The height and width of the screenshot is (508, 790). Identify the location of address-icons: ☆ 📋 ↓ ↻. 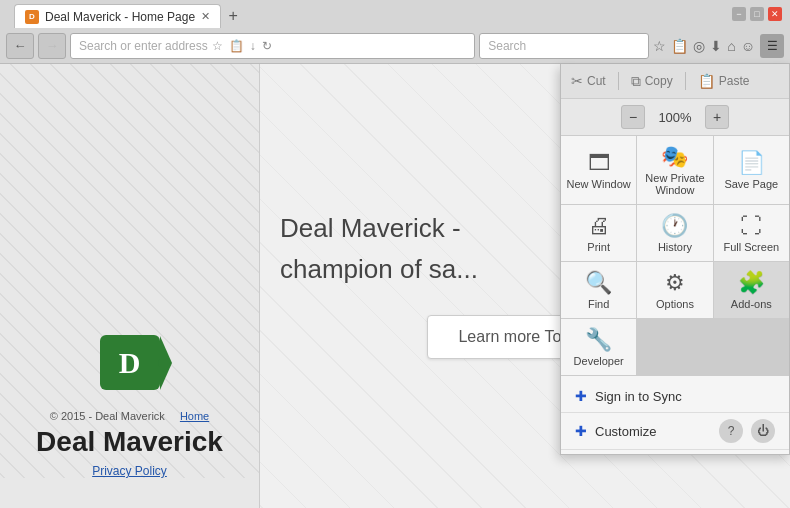
(242, 46).